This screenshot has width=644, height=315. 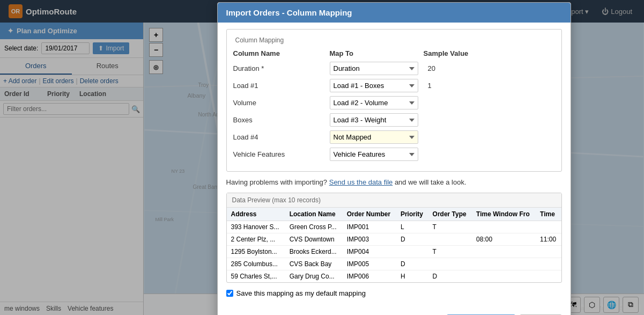 I want to click on map-to-select-load4: Not MappedDurationLoad #1 - Boxes, so click(x=374, y=137).